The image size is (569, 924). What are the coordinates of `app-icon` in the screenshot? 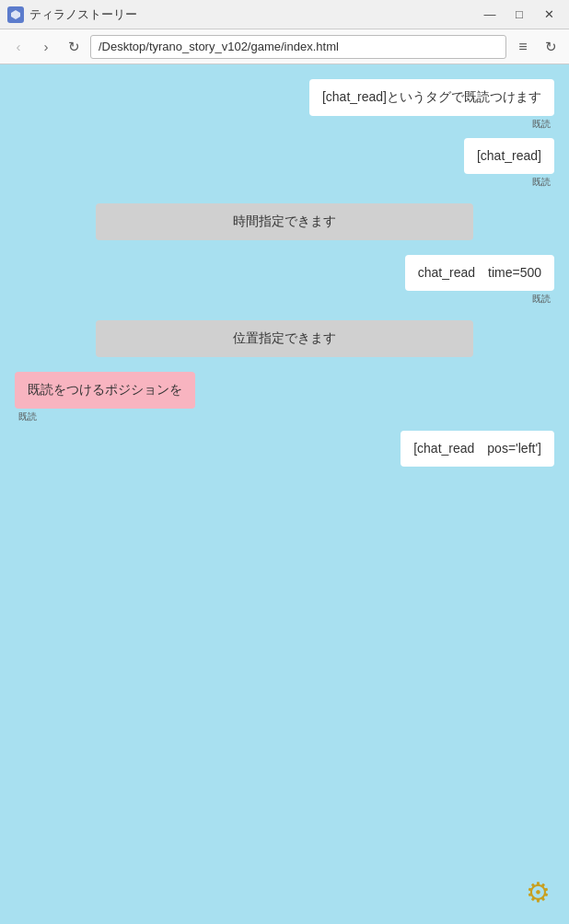 It's located at (16, 15).